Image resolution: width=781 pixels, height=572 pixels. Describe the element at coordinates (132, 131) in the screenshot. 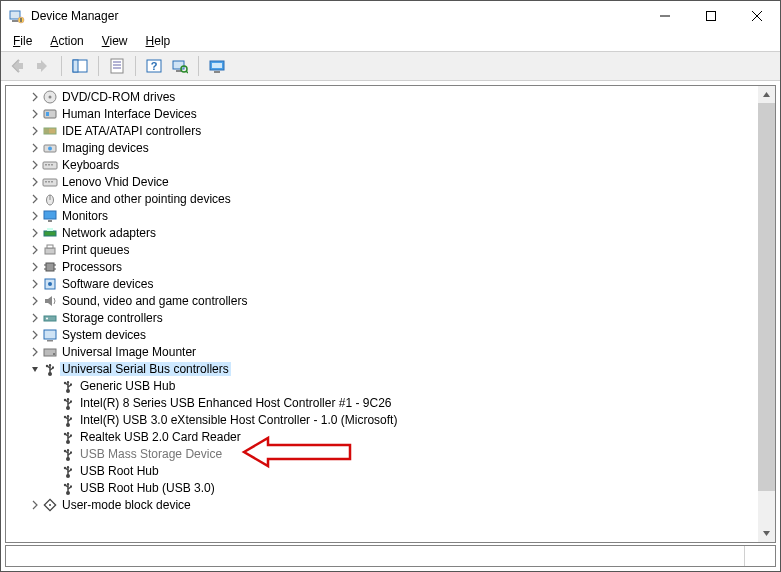

I see `tree-node-label: IDE ATA/ATAPI controllers` at that location.